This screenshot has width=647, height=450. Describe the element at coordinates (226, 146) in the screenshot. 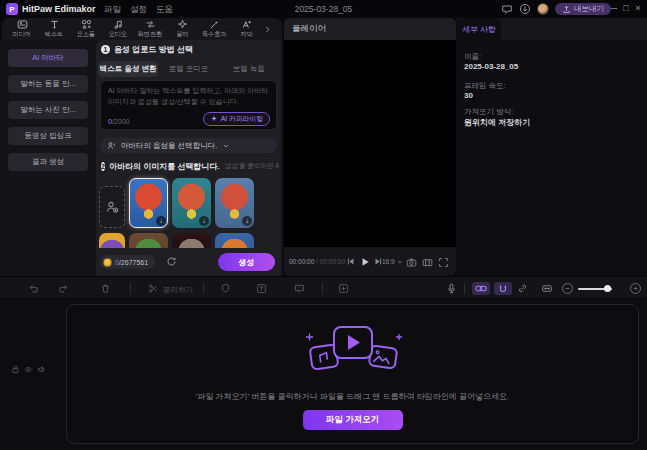

I see `chevron-down-icon` at that location.